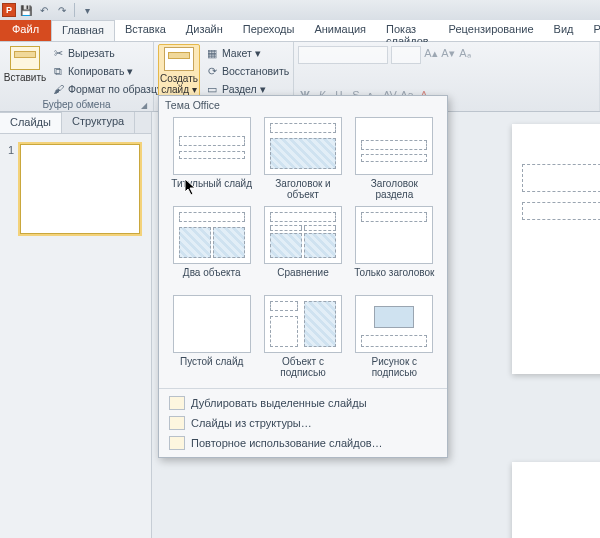 This screenshot has width=600, height=538. What do you see at coordinates (556, 500) in the screenshot?
I see `slide-preview-next` at bounding box center [556, 500].